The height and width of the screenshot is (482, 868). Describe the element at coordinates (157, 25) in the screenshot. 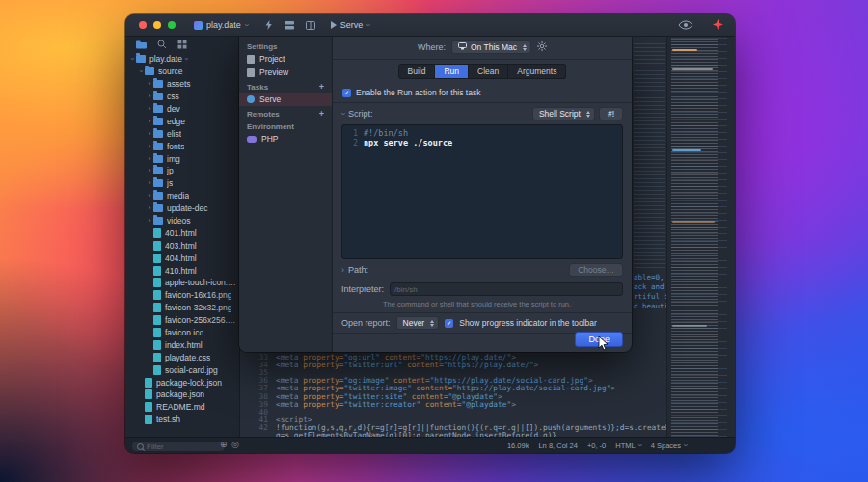

I see `minimize-button` at that location.